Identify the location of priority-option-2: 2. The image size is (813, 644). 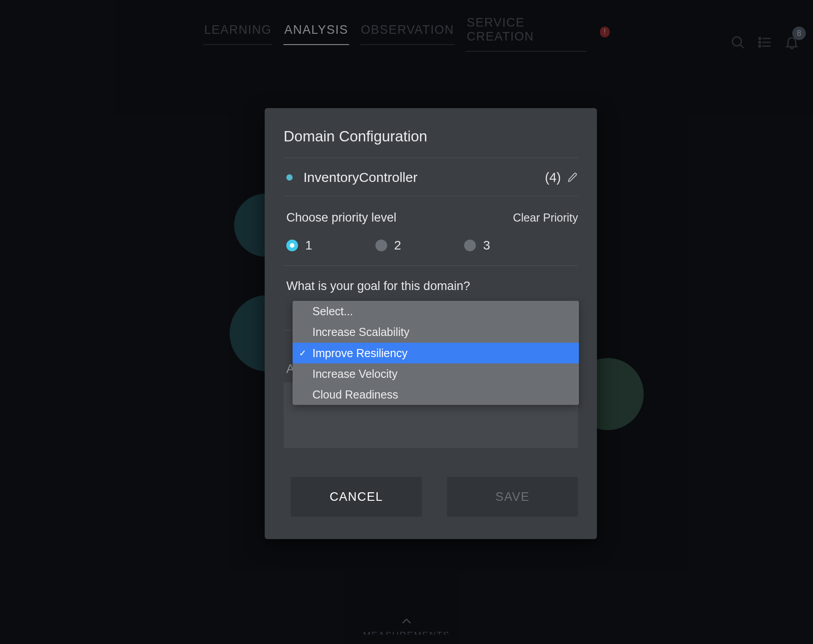
(388, 245).